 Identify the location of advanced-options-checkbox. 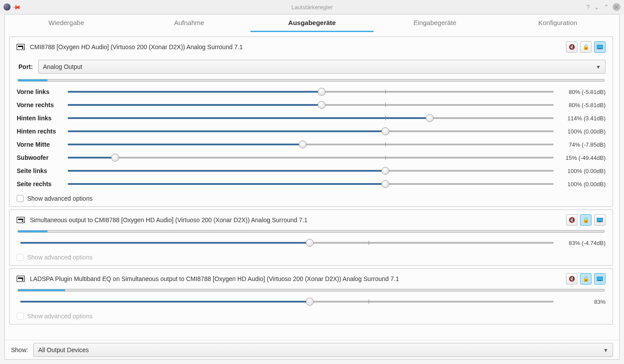
(20, 198).